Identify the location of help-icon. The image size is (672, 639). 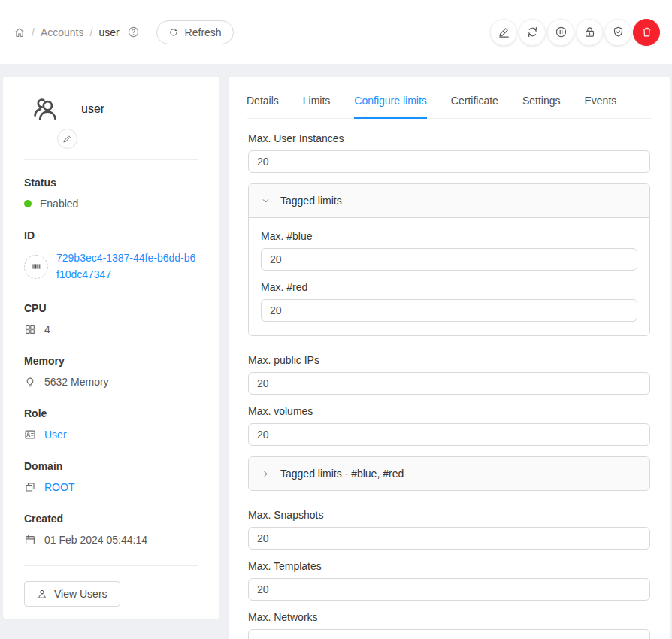
(134, 32).